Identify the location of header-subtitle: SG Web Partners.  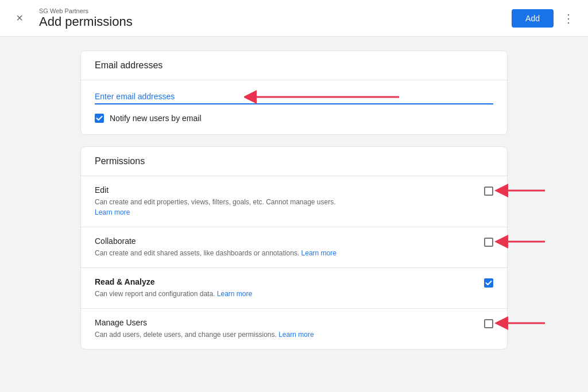
(86, 11).